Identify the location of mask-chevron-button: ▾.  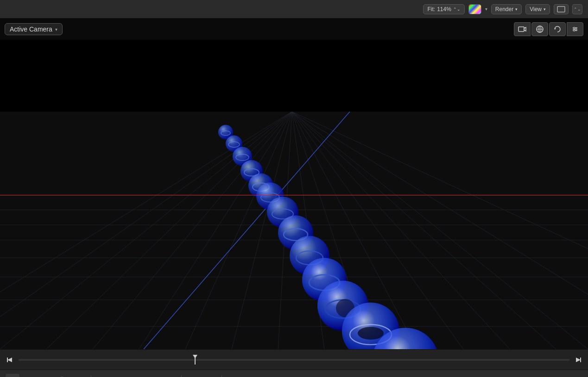
(250, 376).